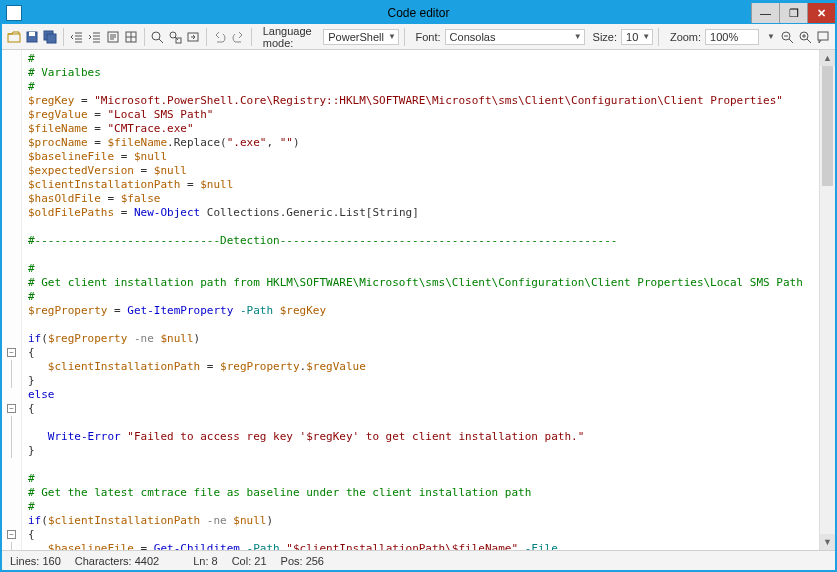  Describe the element at coordinates (424, 437) in the screenshot. I see `code-line: Write-Error "Failed to access reg key '$…` at that location.